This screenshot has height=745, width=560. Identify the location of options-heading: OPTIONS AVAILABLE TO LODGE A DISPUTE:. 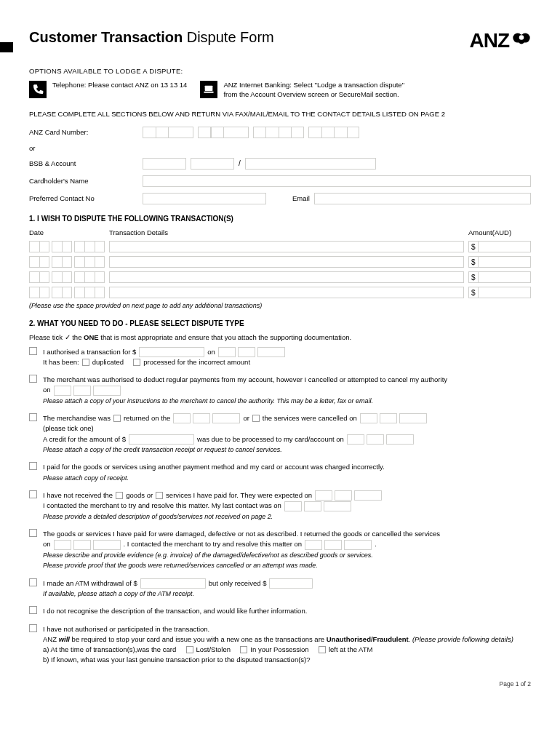
(280, 71).